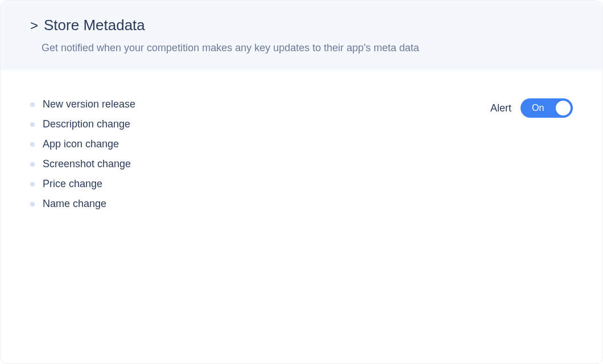  What do you see at coordinates (531, 108) in the screenshot?
I see `alert-control: Alert On` at bounding box center [531, 108].